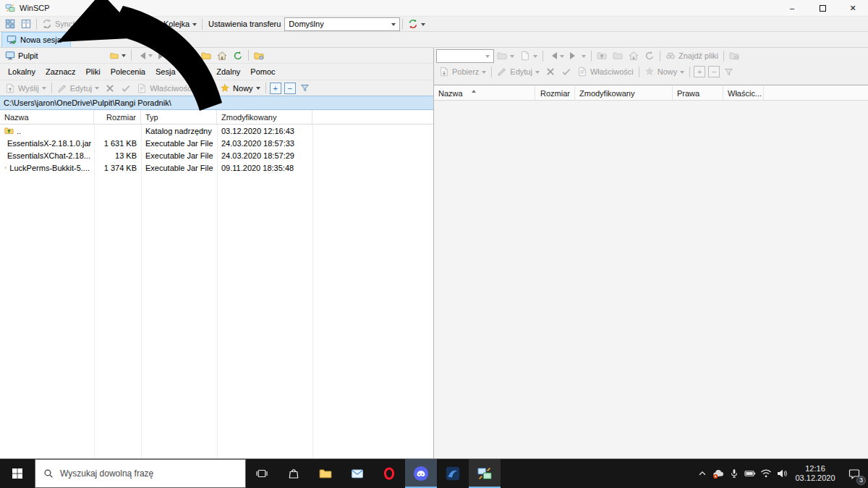 This screenshot has height=488, width=868. I want to click on remote-root-directory-button, so click(618, 56).